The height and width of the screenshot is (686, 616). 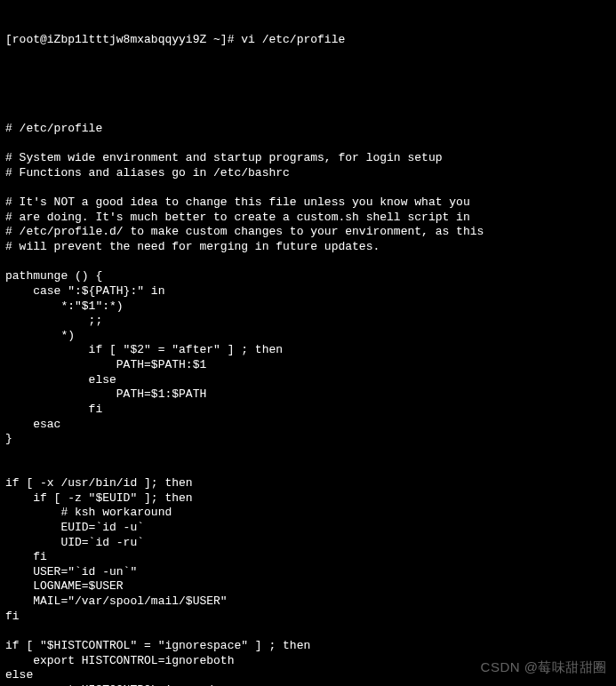 What do you see at coordinates (308, 647) in the screenshot?
I see `file-line: if [ "$HISTCONTROL" = "ignorespace" ] ; …` at bounding box center [308, 647].